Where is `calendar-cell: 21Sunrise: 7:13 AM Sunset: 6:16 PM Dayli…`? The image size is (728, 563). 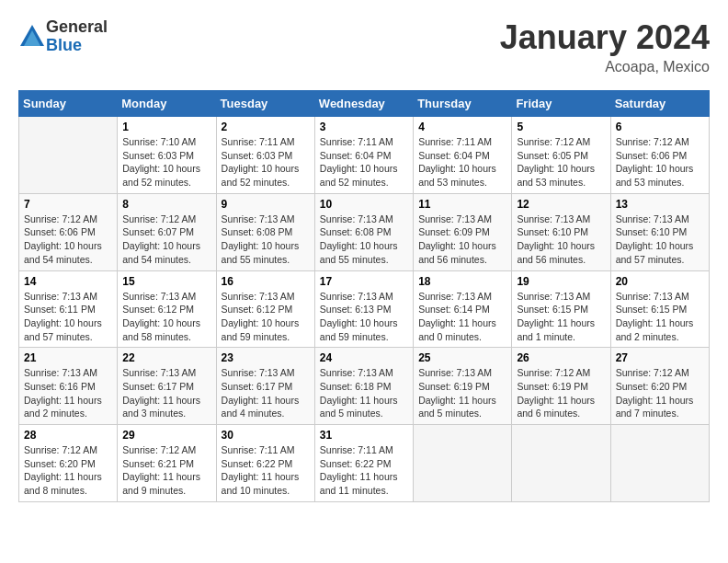 calendar-cell: 21Sunrise: 7:13 AM Sunset: 6:16 PM Dayli… is located at coordinates (68, 386).